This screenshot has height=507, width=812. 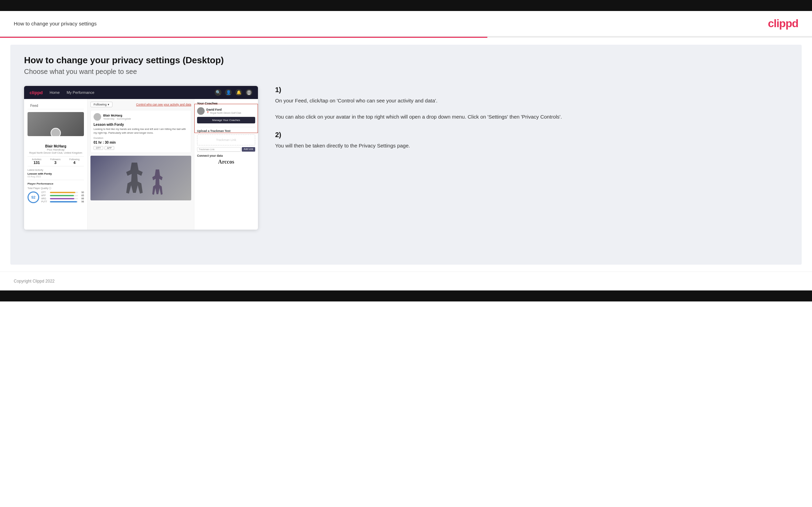 I want to click on app-right-panel: Your Coaches David Ford 📍 Royal North De…, so click(x=226, y=164).